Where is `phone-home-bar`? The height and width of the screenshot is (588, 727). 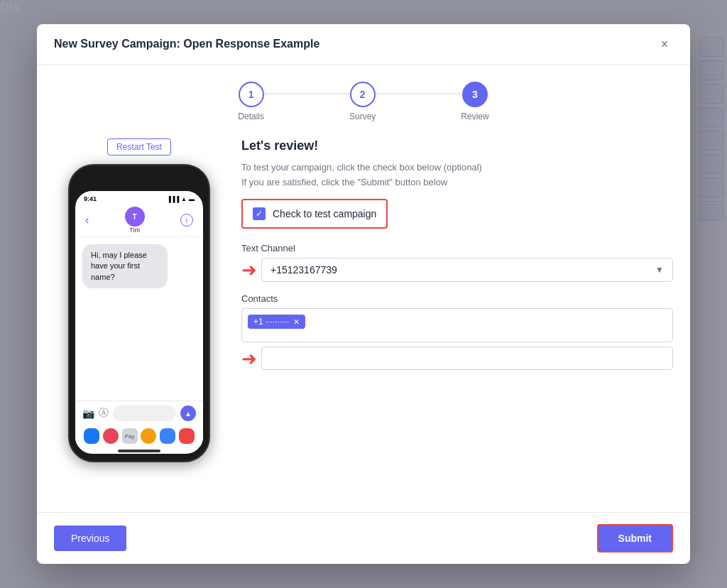 phone-home-bar is located at coordinates (139, 451).